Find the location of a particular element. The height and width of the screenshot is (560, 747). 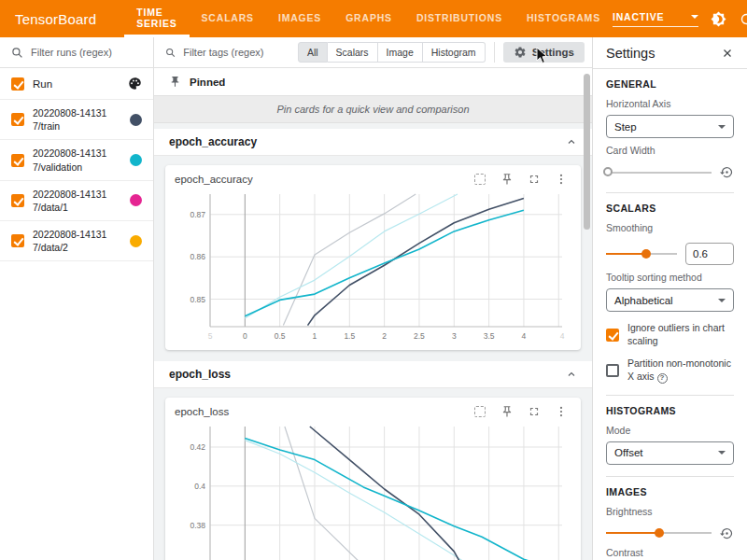

partition-x-axis-label: Partition non-monotonic X axis ? is located at coordinates (681, 370).